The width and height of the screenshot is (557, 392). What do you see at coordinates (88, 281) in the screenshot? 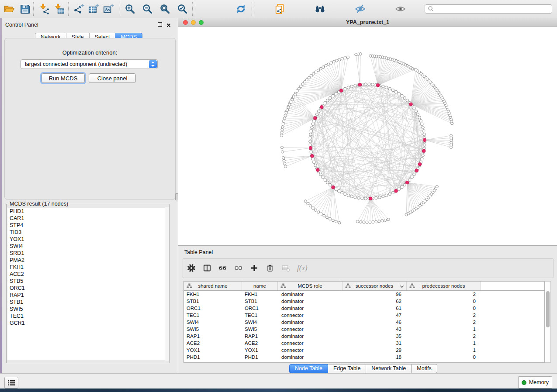
I see `mcds-result-item: STB5` at bounding box center [88, 281].